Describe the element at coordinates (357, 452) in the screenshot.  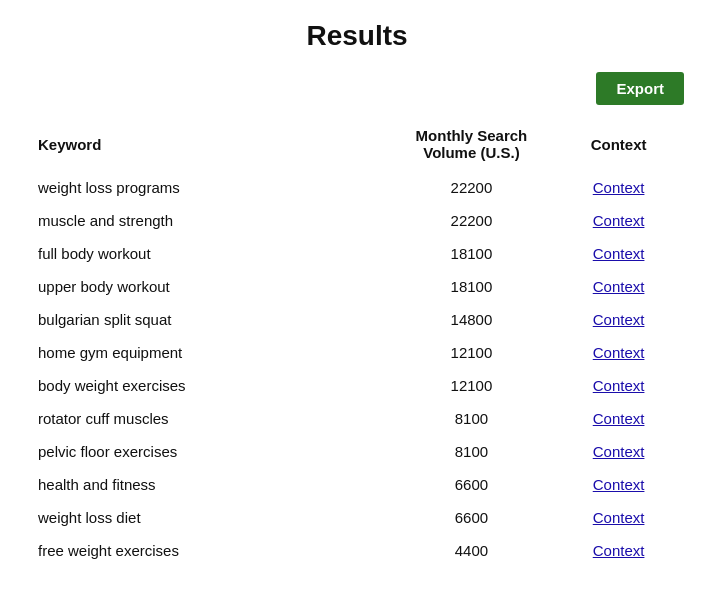
I see `table-row: pelvic floor exercises8100Context` at that location.